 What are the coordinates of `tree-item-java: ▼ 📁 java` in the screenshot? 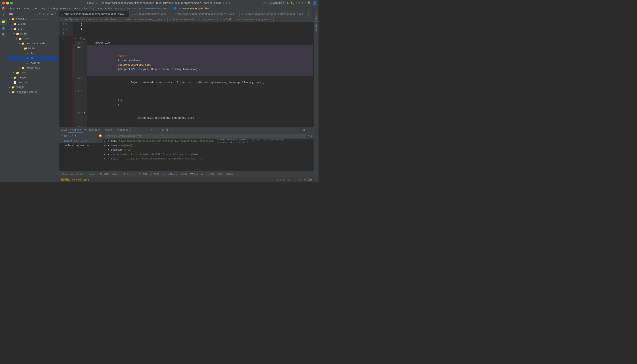 It's located at (33, 39).